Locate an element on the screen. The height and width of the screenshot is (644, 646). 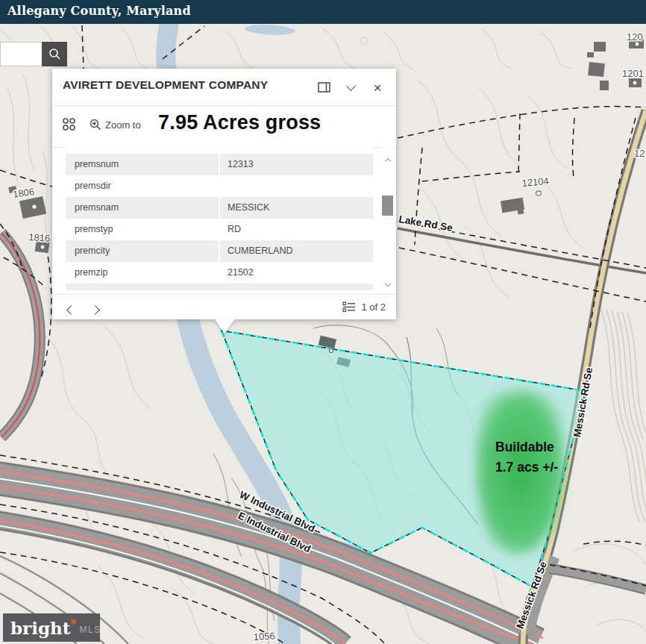
table-row: premstypRD is located at coordinates (219, 230).